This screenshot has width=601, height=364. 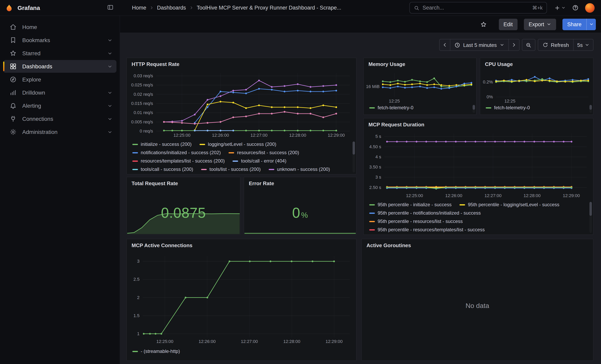 I want to click on legend-item: 95th percentile - logging/setLevel - suc…, so click(x=509, y=205).